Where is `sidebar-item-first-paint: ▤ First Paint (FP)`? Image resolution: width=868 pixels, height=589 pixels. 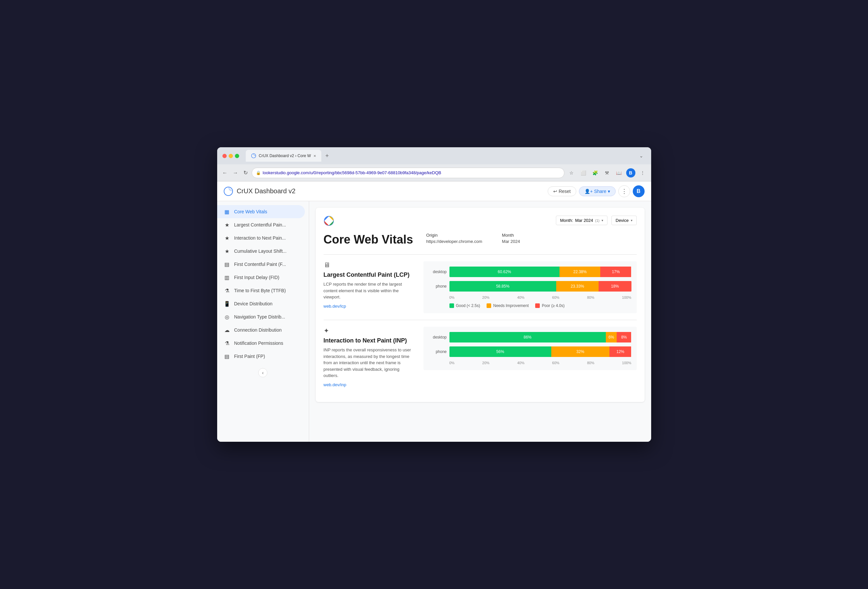
sidebar-item-first-paint: ▤ First Paint (FP) is located at coordinates (261, 357).